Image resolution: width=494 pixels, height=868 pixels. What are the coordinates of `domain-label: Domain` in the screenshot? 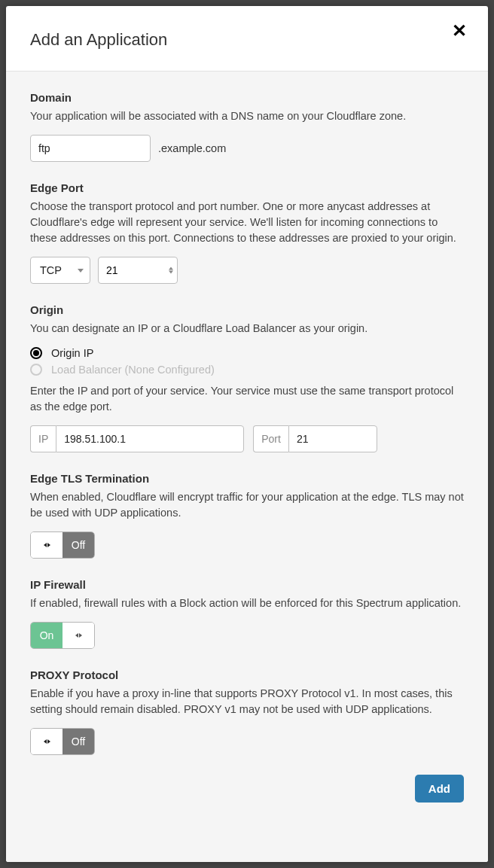 It's located at (247, 98).